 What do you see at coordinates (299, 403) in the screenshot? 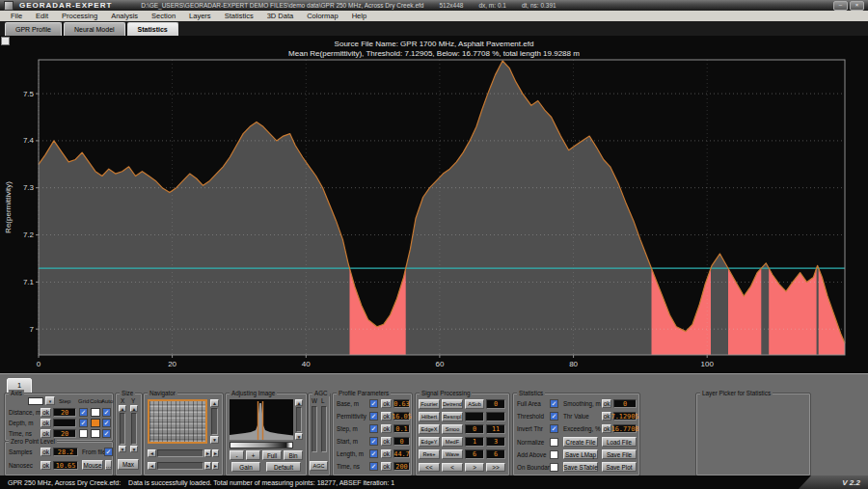
I see `histogram-scroll-up-button: ▲` at bounding box center [299, 403].